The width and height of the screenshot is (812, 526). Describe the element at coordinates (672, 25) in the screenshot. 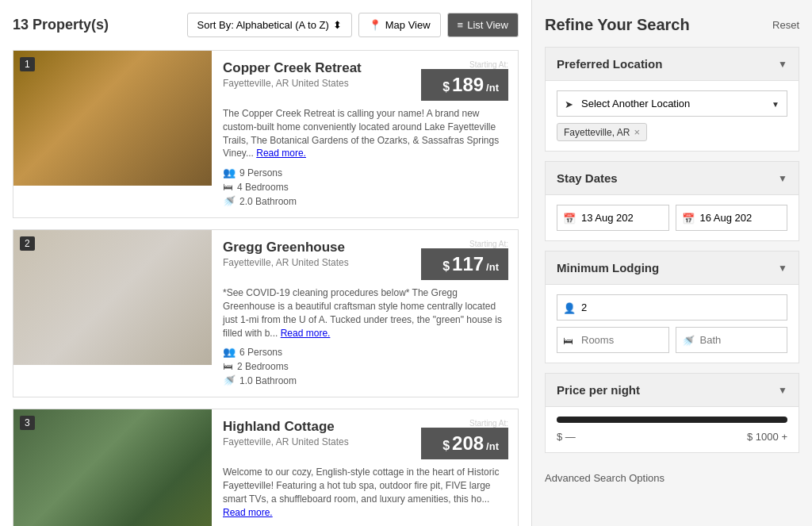

I see `refine-header: Refine Your Search Reset` at that location.